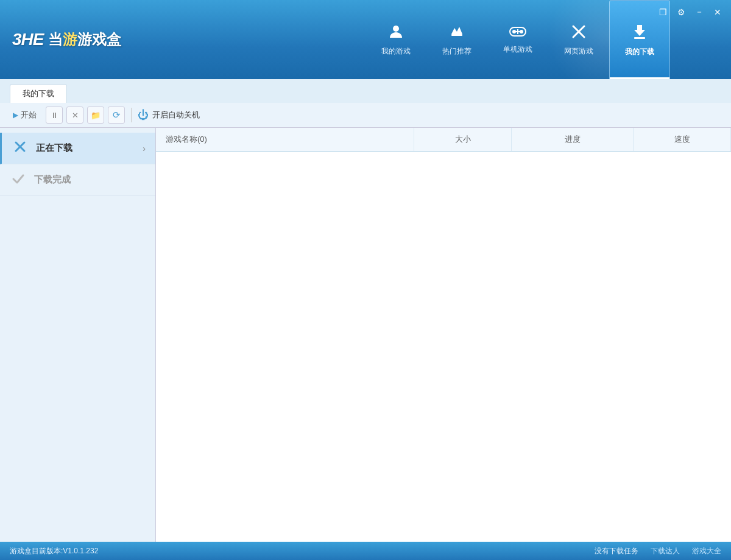 This screenshot has height=560, width=731. I want to click on my-downloads-tab-bar: 我的下载, so click(366, 91).